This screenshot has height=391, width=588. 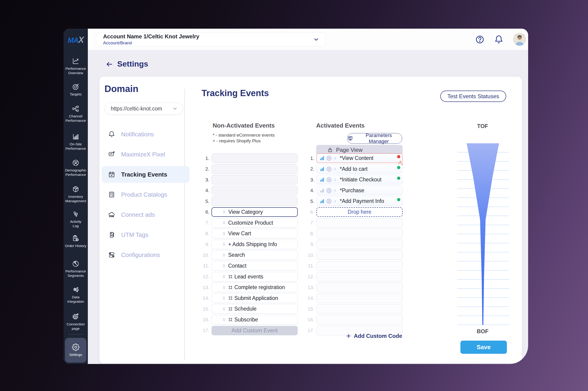 What do you see at coordinates (146, 215) in the screenshot?
I see `menu-item-connect-ads: Connect ads` at bounding box center [146, 215].